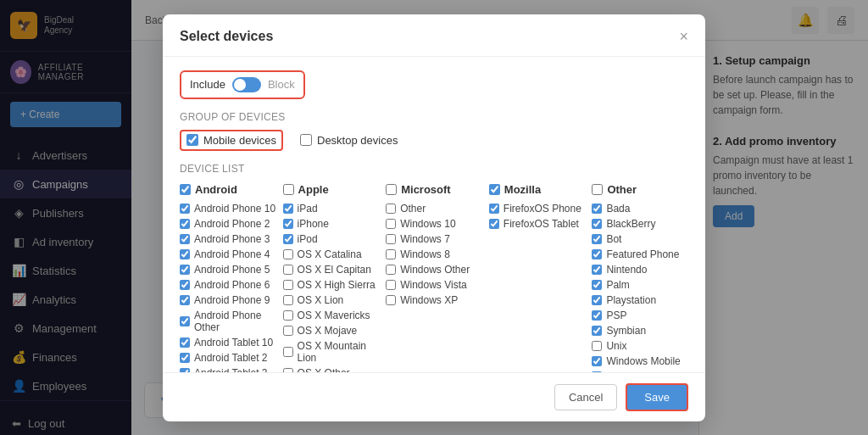 This screenshot has height=435, width=868. Describe the element at coordinates (434, 117) in the screenshot. I see `group-label: Group of devices` at that location.